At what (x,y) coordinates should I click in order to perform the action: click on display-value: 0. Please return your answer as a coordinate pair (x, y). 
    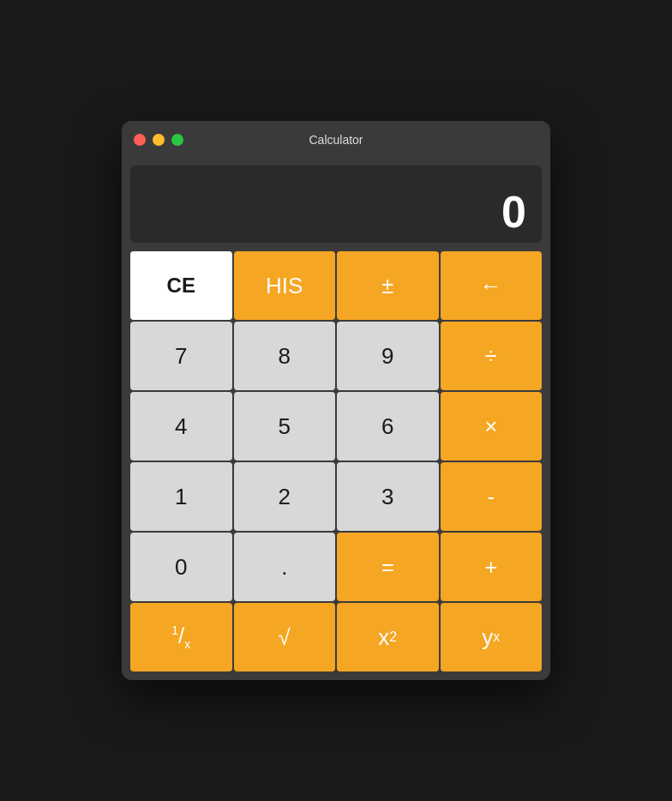
    Looking at the image, I should click on (514, 212).